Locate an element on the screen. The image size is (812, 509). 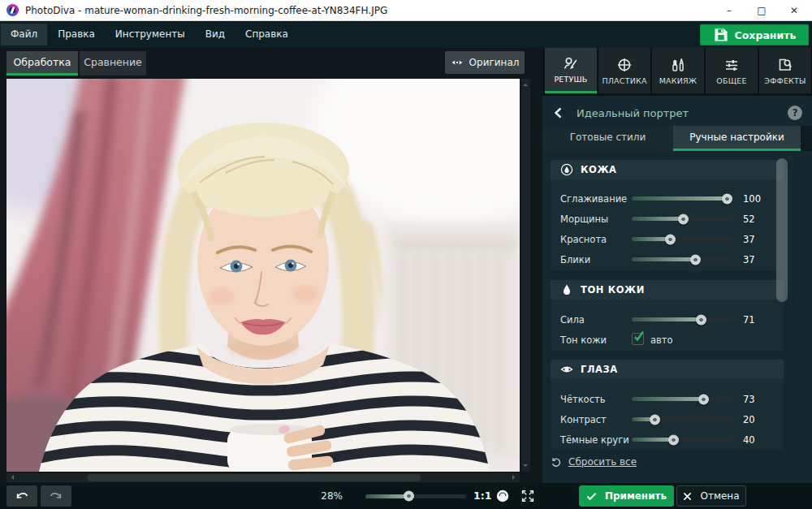
smoothing-value: 100 is located at coordinates (752, 199).